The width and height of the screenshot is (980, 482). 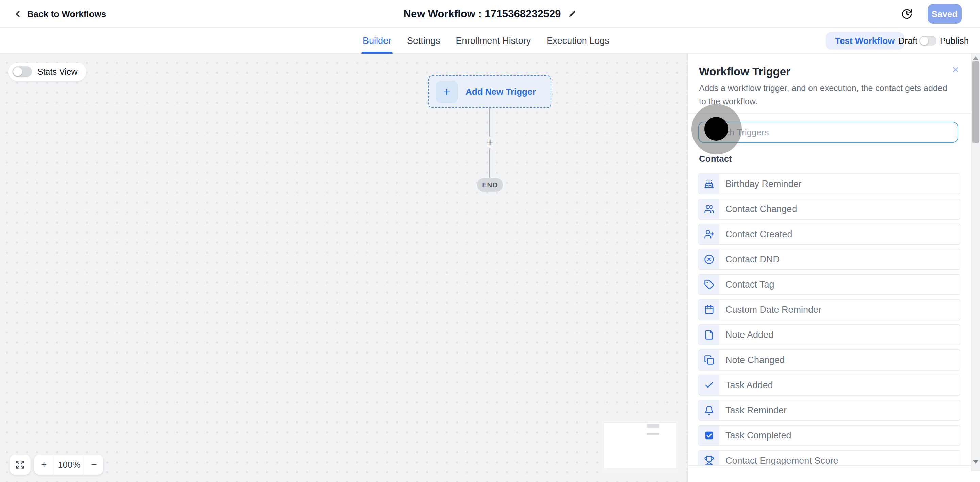 I want to click on edit-title-pencil-icon, so click(x=572, y=14).